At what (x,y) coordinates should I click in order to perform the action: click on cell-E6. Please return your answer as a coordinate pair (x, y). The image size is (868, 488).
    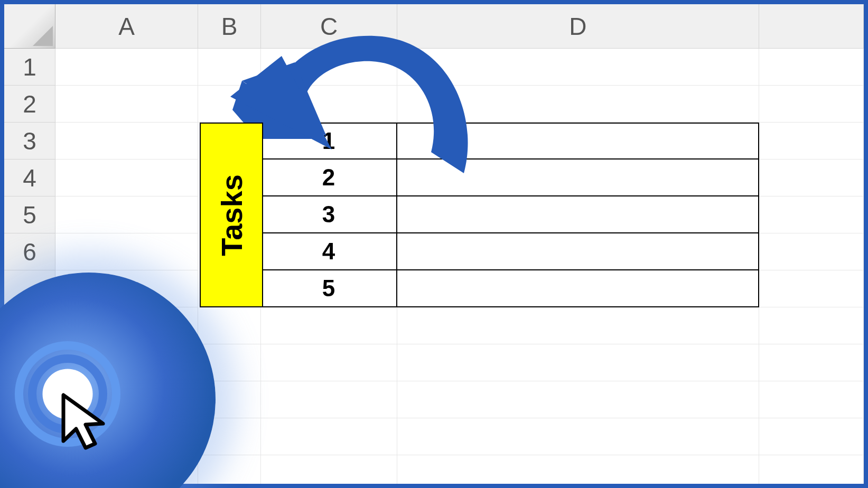
    Looking at the image, I should click on (811, 252).